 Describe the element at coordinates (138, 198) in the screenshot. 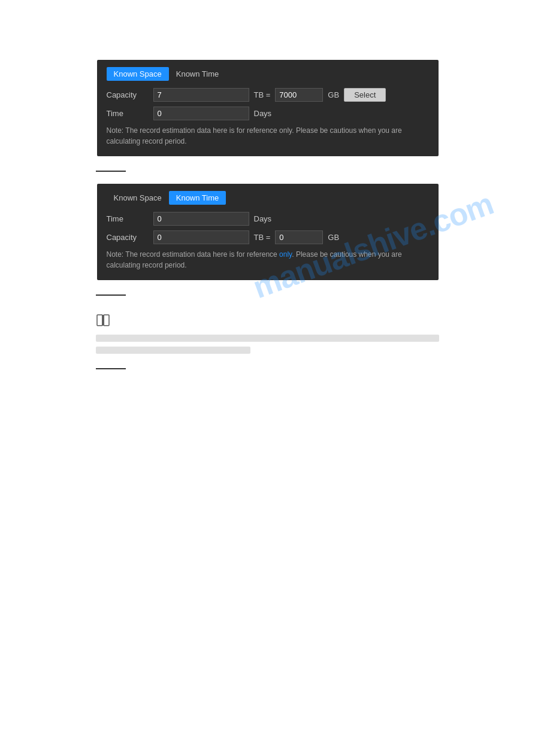

I see `tab-known-space-2: Known Space` at that location.